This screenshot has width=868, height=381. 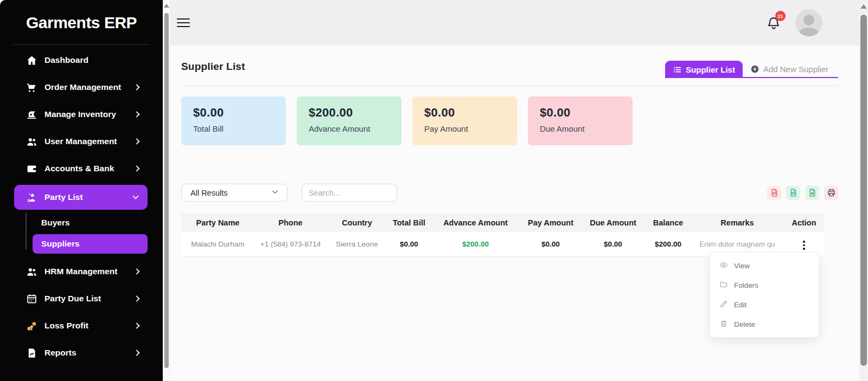 What do you see at coordinates (81, 353) in the screenshot?
I see `sidebar-item-reports: Reports` at bounding box center [81, 353].